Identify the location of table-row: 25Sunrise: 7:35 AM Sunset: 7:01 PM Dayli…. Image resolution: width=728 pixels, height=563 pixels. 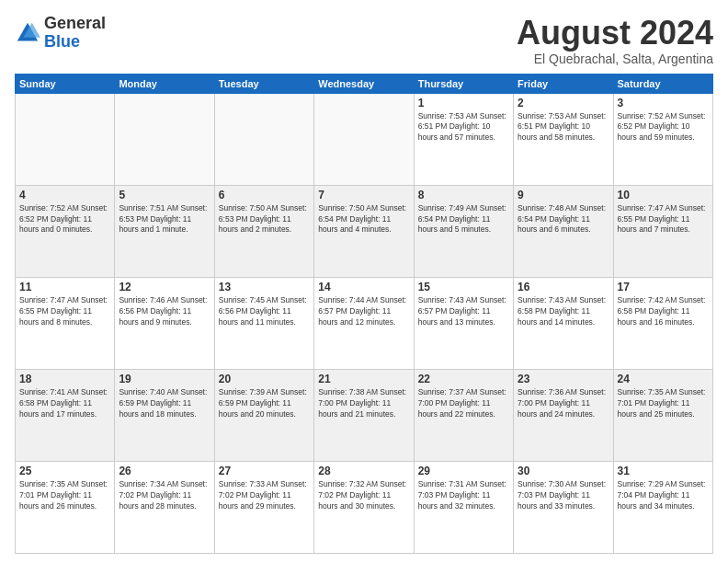
(65, 507).